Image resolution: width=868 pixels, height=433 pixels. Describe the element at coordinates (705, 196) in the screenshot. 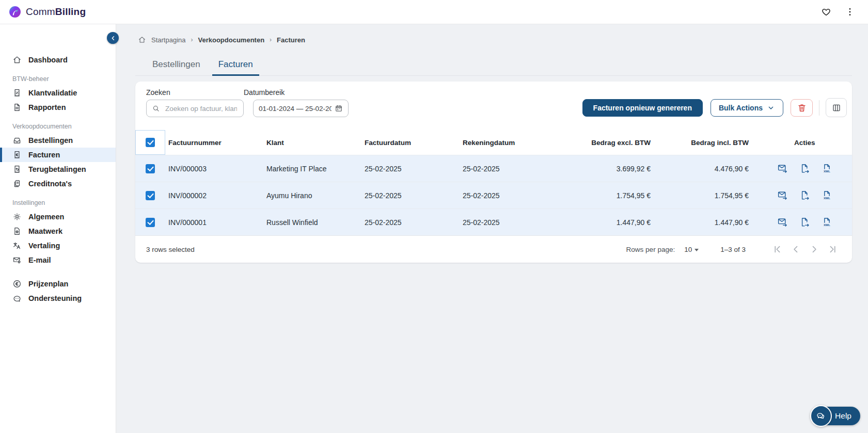

I see `cell-amount-incl-btw: 1.754,95 €` at that location.